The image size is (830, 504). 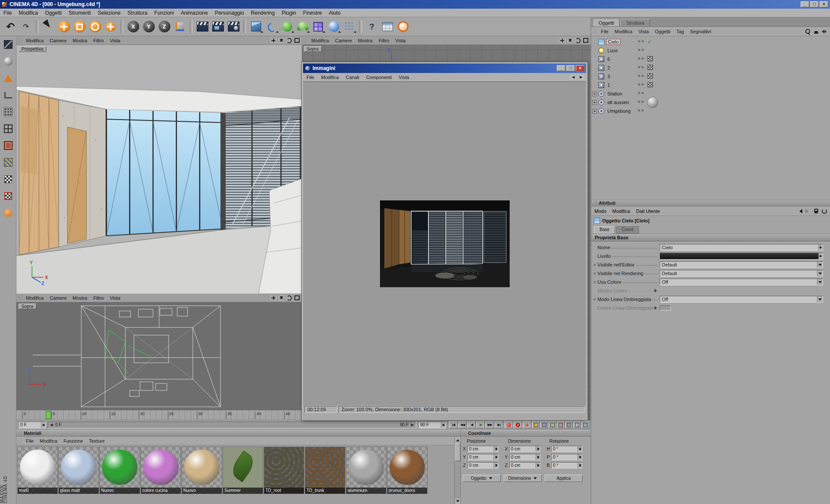 I want to click on vp2-menu-filtro: Filtro, so click(x=384, y=41).